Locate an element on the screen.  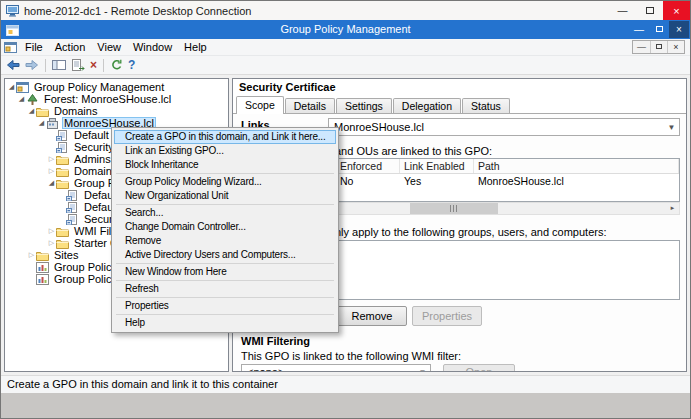
tab-settings: Settings is located at coordinates (364, 106).